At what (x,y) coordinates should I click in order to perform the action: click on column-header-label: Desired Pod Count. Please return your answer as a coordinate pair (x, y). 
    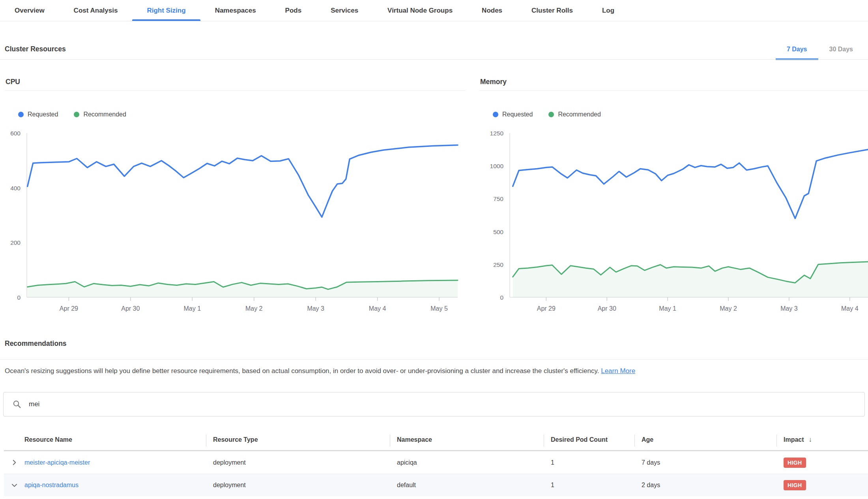
    Looking at the image, I should click on (579, 440).